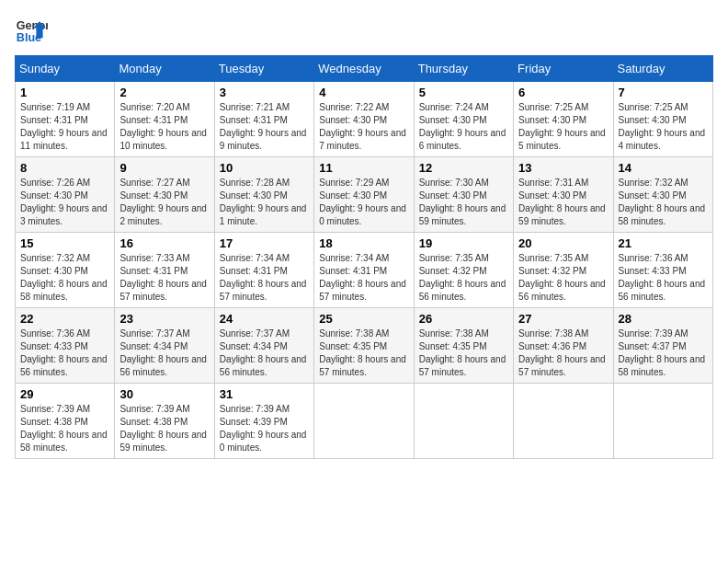  What do you see at coordinates (463, 127) in the screenshot?
I see `day-info: Sunrise: 7:24 AMSunset: 4:30 PMDaylight:…` at bounding box center [463, 127].